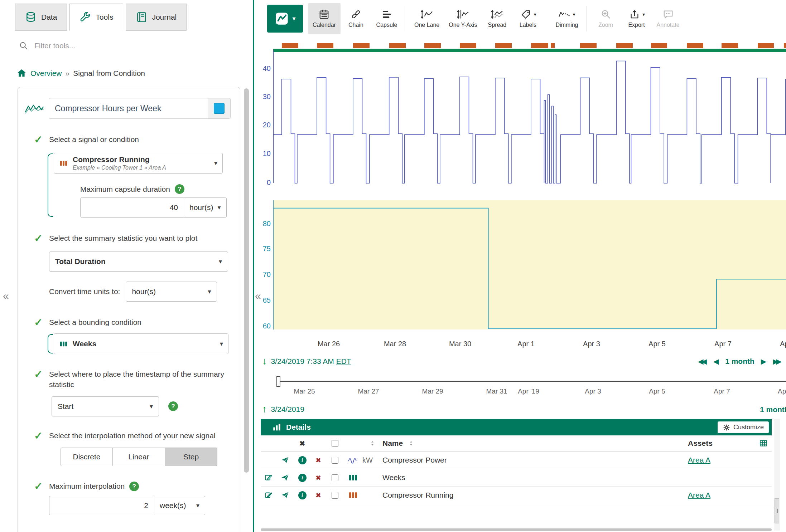  I want to click on select-all-checkbox, so click(335, 444).